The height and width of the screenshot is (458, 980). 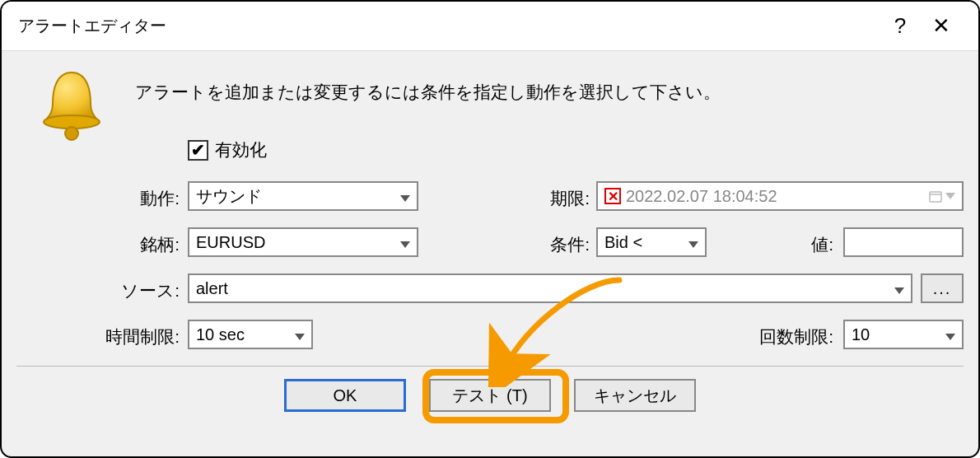 I want to click on iterations-combo: 10, so click(x=903, y=334).